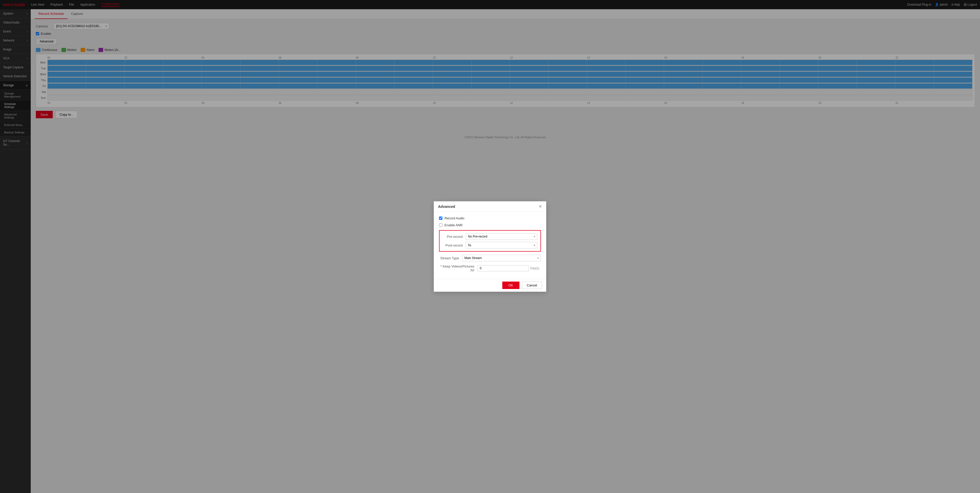 Image resolution: width=980 pixels, height=493 pixels. Describe the element at coordinates (501, 245) in the screenshot. I see `post-record-select-wrap: 5s 10s 15s 20s 25s 30s` at that location.